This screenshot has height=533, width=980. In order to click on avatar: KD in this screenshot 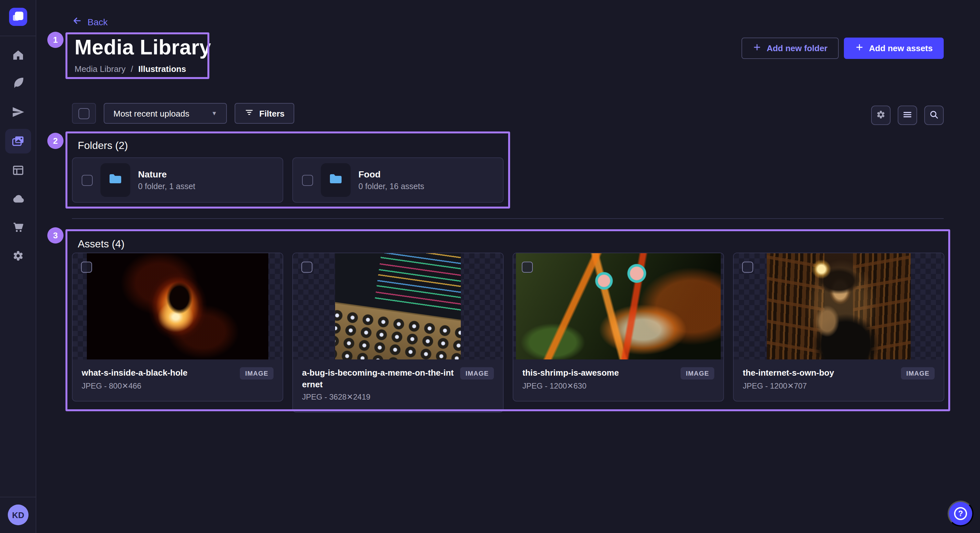, I will do `click(18, 515)`.